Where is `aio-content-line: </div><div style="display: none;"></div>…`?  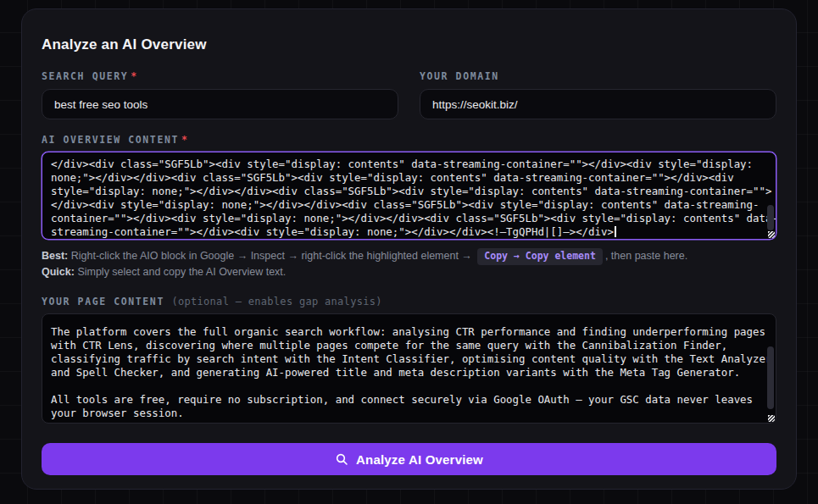 aio-content-line: </div><div style="display: none;"></div>… is located at coordinates (409, 205).